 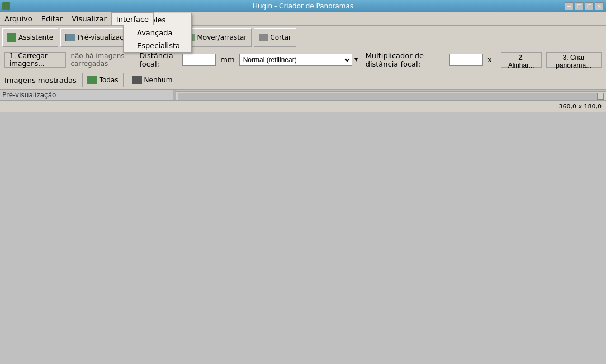 I want to click on focal-distance-input, so click(x=199, y=60).